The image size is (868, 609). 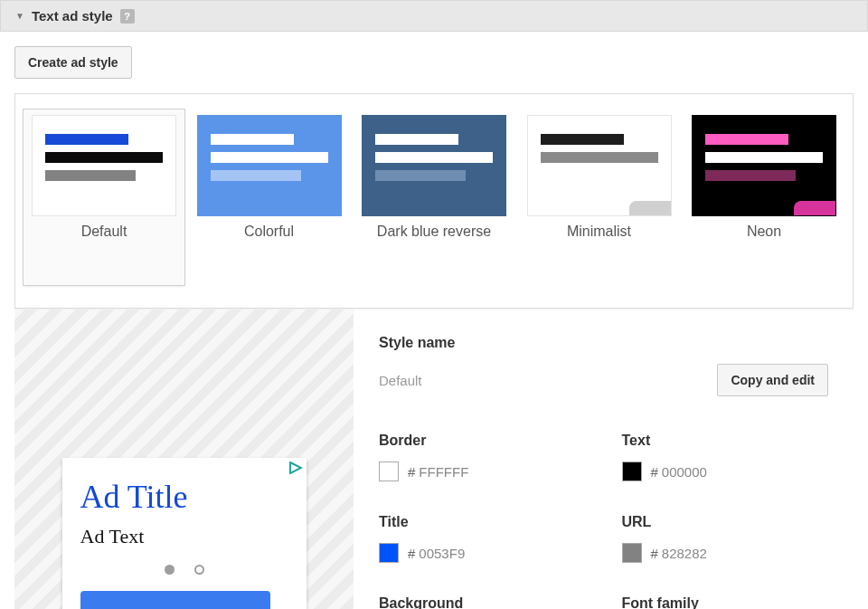 What do you see at coordinates (127, 16) in the screenshot?
I see `help-icon: ?` at bounding box center [127, 16].